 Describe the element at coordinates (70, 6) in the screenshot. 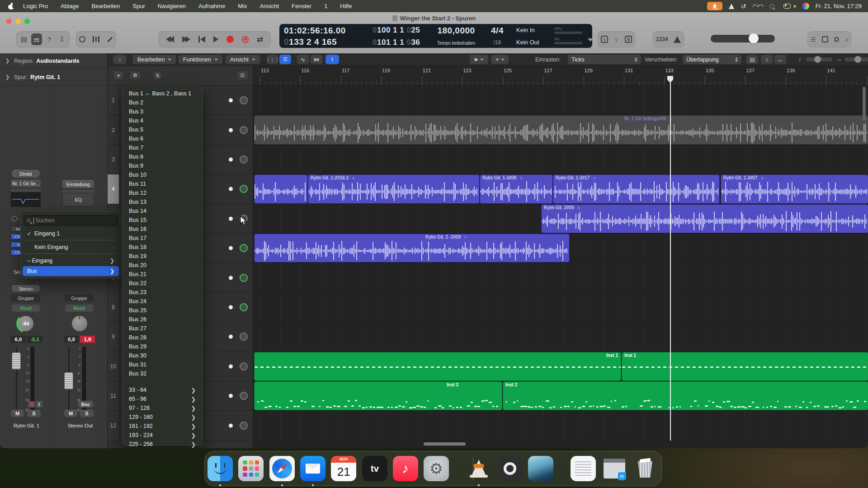

I see `menubar-item: Ablage` at that location.